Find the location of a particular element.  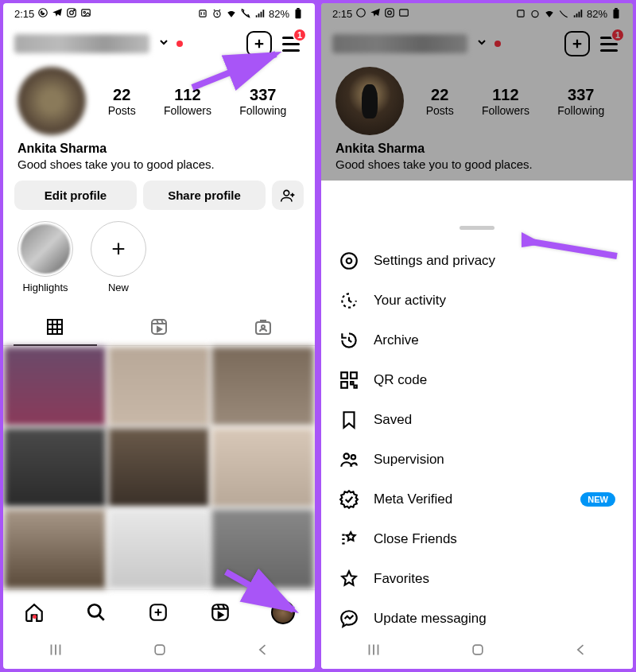

whatsapp-icon is located at coordinates (43, 14).